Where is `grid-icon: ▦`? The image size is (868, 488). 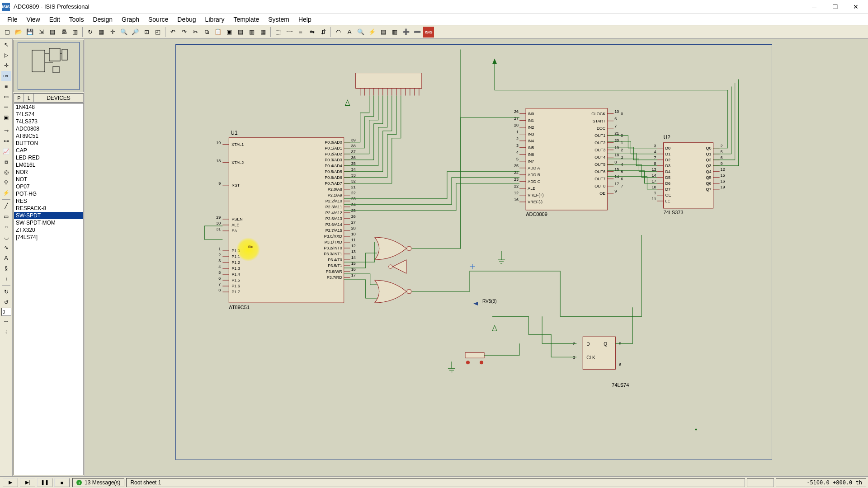 grid-icon: ▦ is located at coordinates (101, 32).